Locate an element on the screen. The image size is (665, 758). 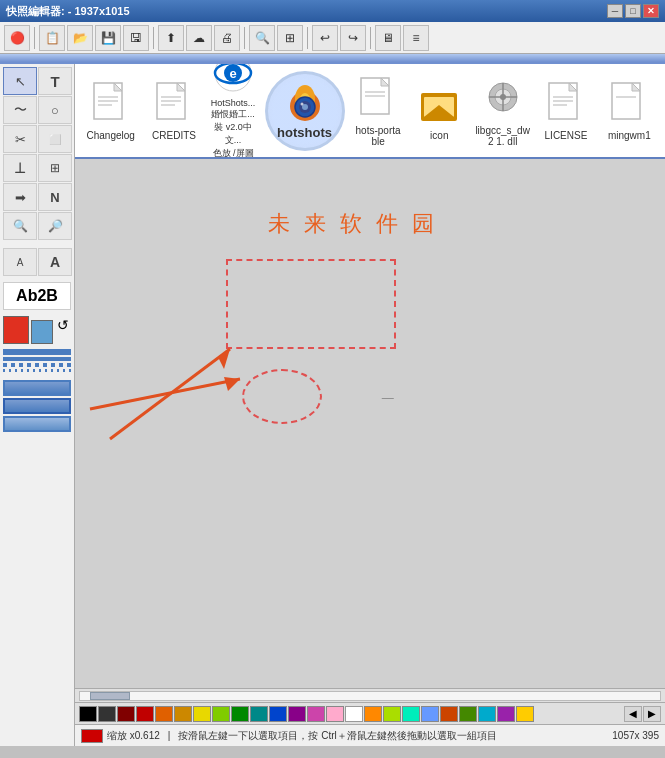
sub-toolbar is located at coordinates (332, 59).